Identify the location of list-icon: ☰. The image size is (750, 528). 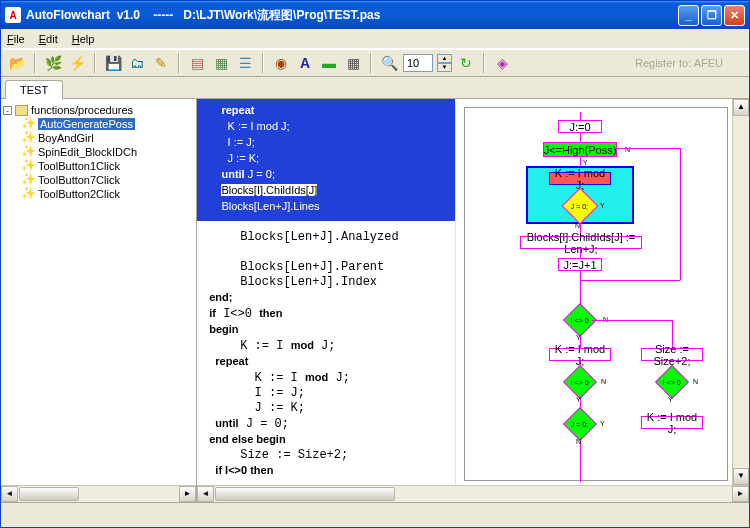
(245, 63).